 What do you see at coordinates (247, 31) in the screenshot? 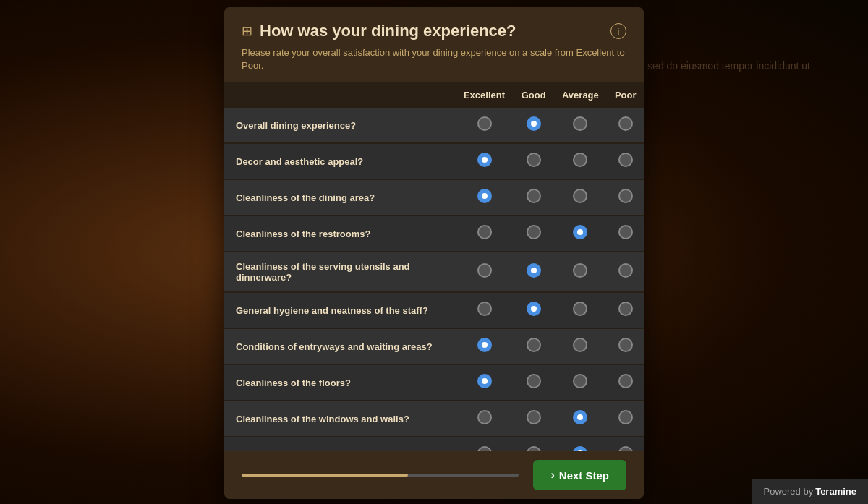
I see `survey-icon: ⊞` at bounding box center [247, 31].